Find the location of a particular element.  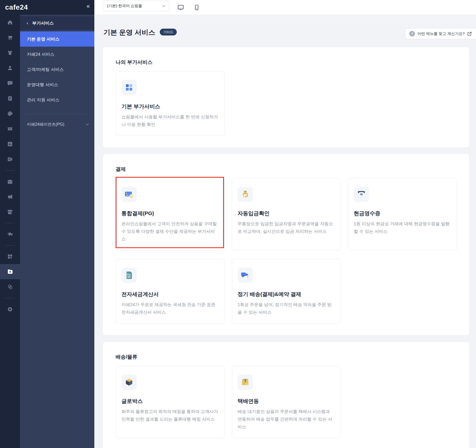

sidebar-item-label: 카페24페이먼츠(PG) is located at coordinates (46, 125).